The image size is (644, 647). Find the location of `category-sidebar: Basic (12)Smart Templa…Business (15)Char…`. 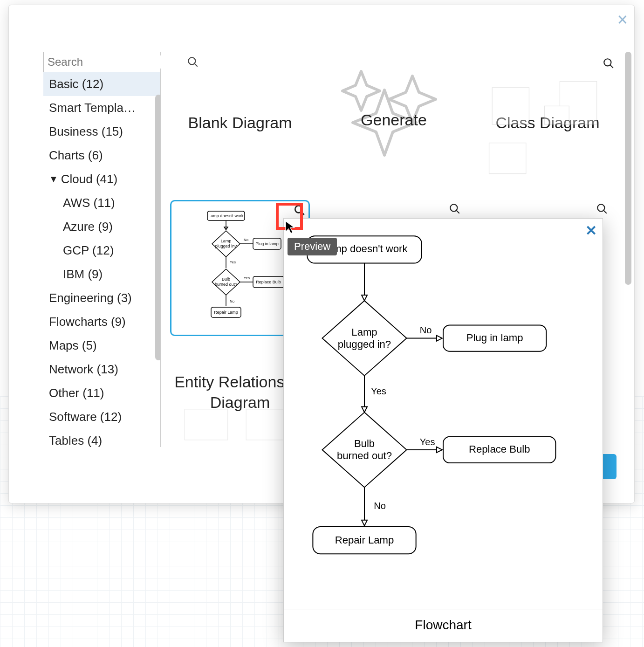

category-sidebar: Basic (12)Smart Templa…Business (15)Char… is located at coordinates (102, 249).